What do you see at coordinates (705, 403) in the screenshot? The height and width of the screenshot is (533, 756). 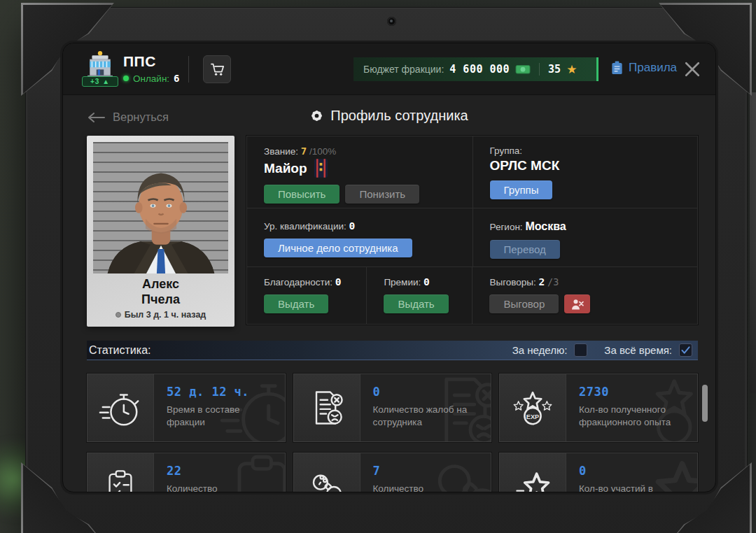 I see `scrollbar-thumb` at bounding box center [705, 403].